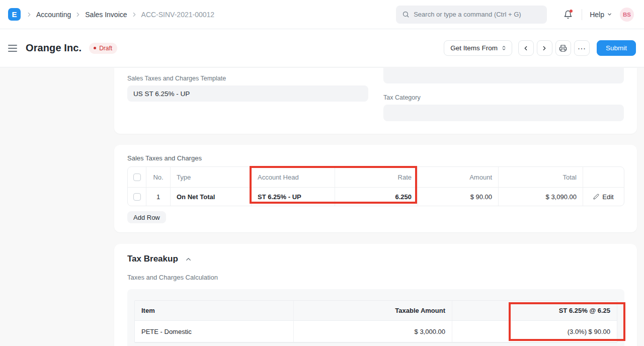  Describe the element at coordinates (376, 177) in the screenshot. I see `taxes-grid-header: No. Type Account Head Rate Amount Total` at that location.